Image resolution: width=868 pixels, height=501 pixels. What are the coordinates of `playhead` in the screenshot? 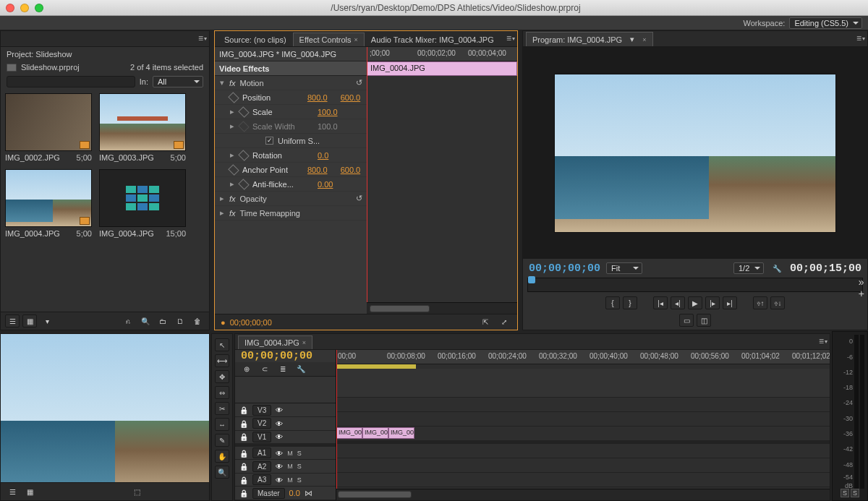 It's located at (367, 181).